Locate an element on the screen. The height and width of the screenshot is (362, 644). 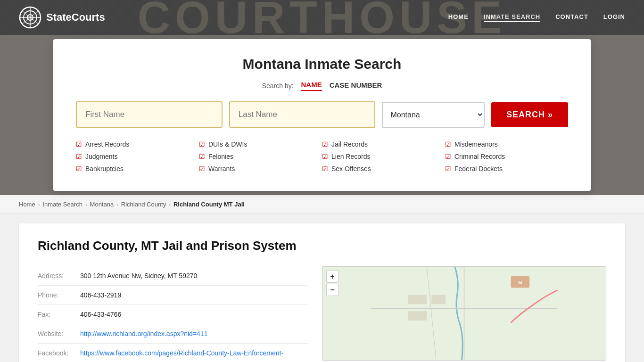
check-felonies: ☑ Felonies is located at coordinates (260, 156).